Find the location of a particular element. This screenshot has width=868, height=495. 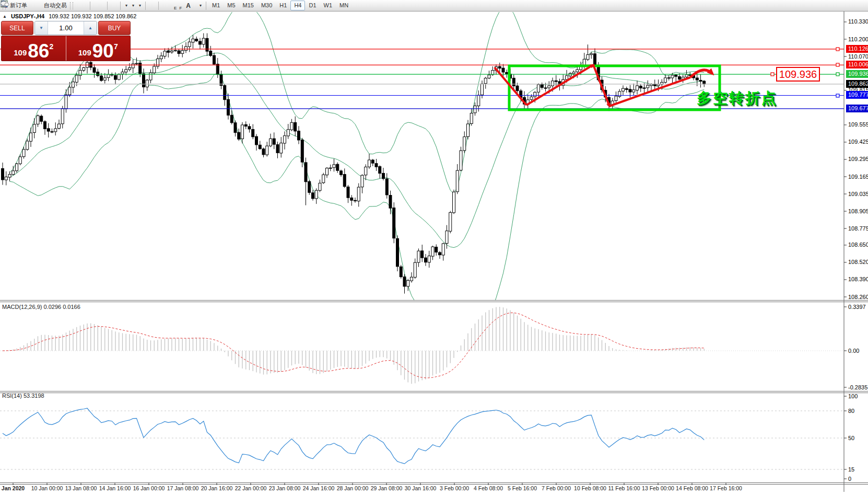

price-line-badge: 110.006 is located at coordinates (857, 65).